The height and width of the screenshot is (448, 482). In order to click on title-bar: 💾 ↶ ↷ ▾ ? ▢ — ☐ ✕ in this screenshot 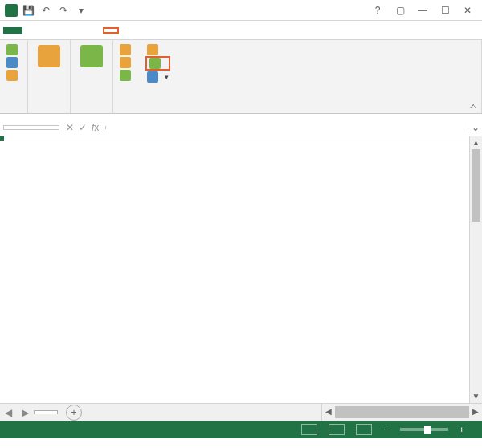, I will do `click(241, 10)`.